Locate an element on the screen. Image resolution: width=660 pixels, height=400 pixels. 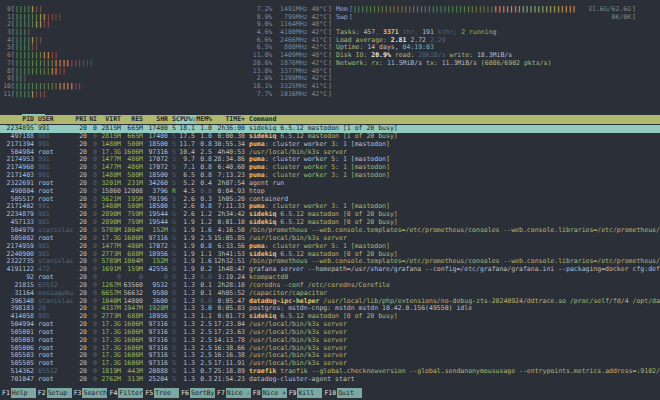
cell-pid: 2234879 is located at coordinates (18, 215).